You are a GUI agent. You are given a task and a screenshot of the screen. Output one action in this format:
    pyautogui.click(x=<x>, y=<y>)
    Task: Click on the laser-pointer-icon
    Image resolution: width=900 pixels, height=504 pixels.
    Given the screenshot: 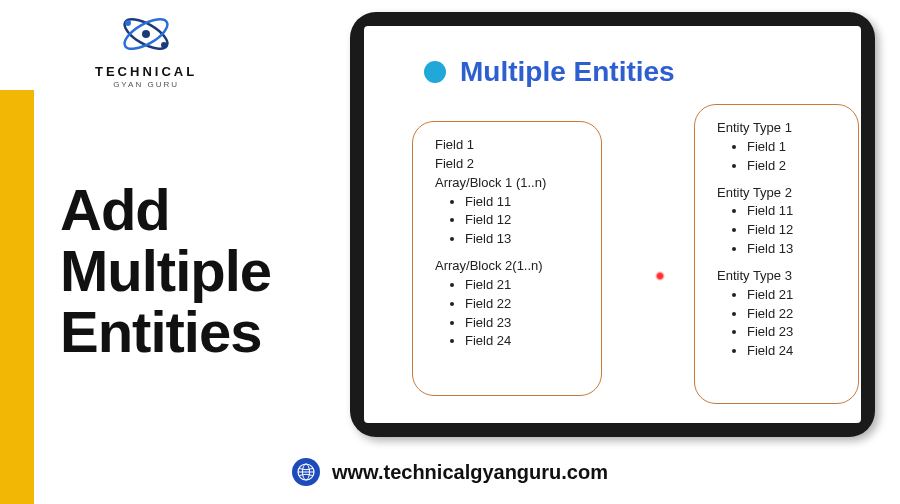 What is the action you would take?
    pyautogui.click(x=660, y=276)
    